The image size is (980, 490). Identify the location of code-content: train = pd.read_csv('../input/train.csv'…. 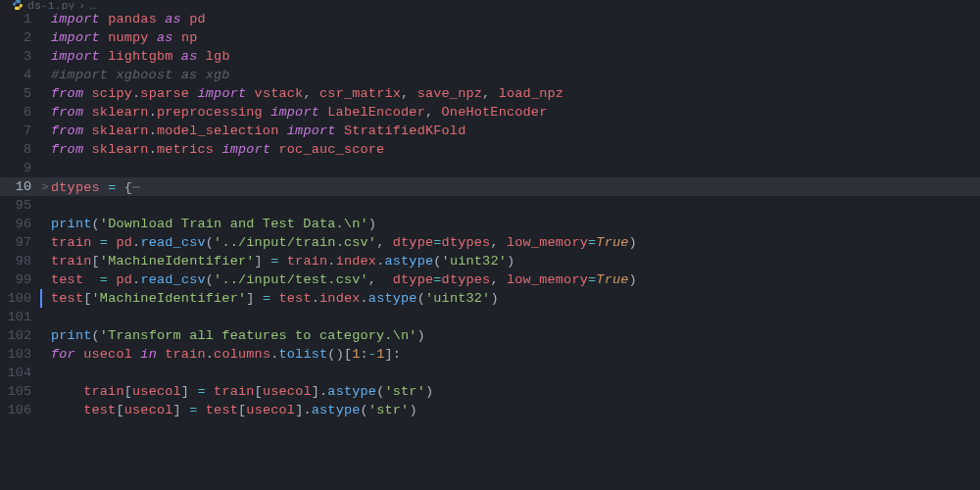
(344, 243).